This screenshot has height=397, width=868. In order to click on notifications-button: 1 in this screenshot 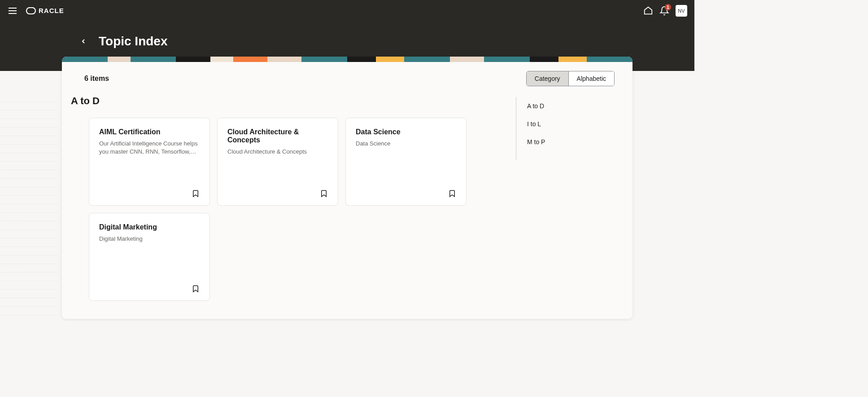, I will do `click(664, 11)`.